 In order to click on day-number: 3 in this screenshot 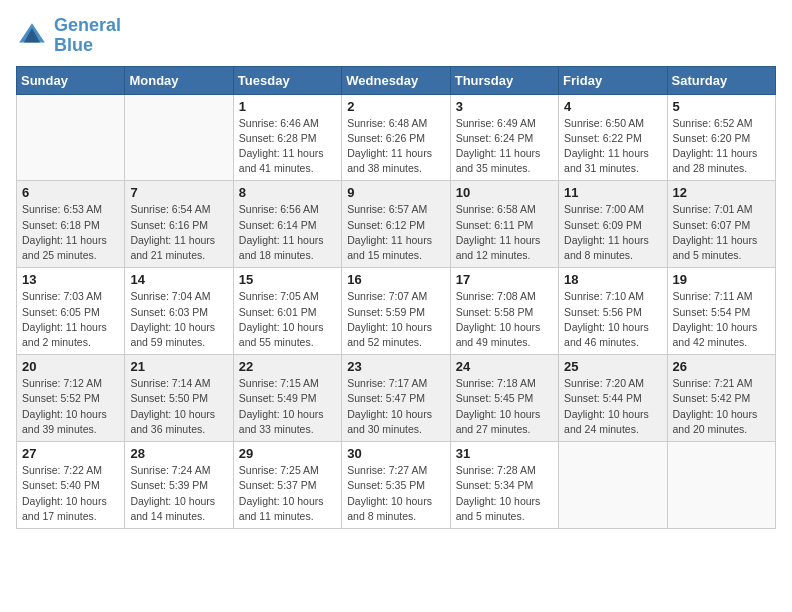, I will do `click(504, 106)`.